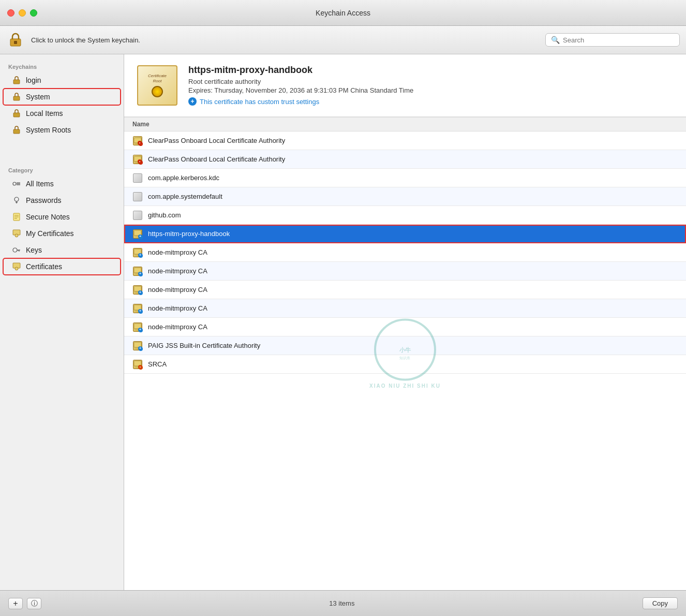  Describe the element at coordinates (138, 364) in the screenshot. I see `cert-icon-12: ✕` at that location.